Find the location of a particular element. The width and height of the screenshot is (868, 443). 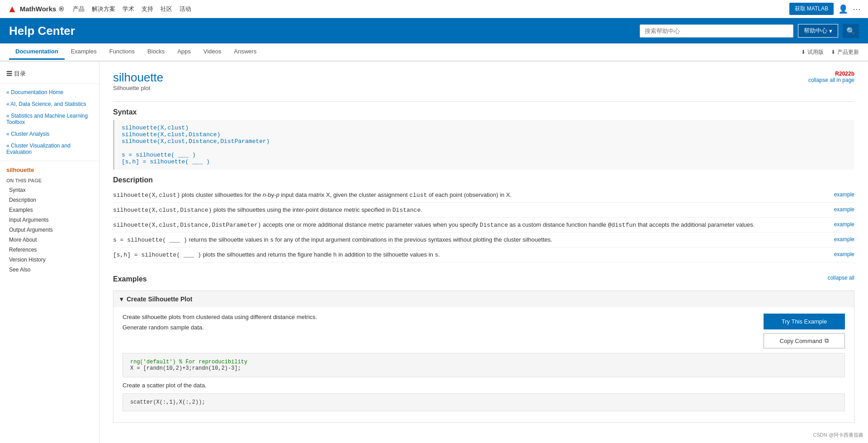

collapse-all-page-link: collapse all in page is located at coordinates (831, 80).